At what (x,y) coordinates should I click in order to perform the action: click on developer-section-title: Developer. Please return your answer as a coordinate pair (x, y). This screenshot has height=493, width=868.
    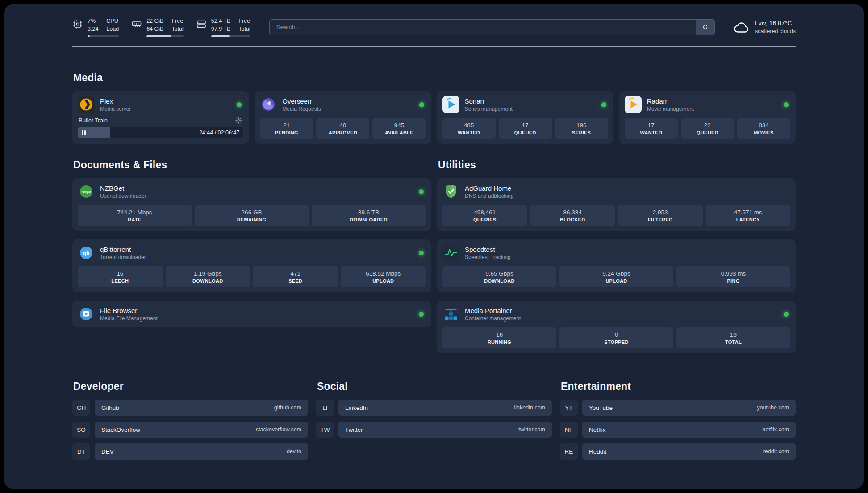
    Looking at the image, I should click on (191, 387).